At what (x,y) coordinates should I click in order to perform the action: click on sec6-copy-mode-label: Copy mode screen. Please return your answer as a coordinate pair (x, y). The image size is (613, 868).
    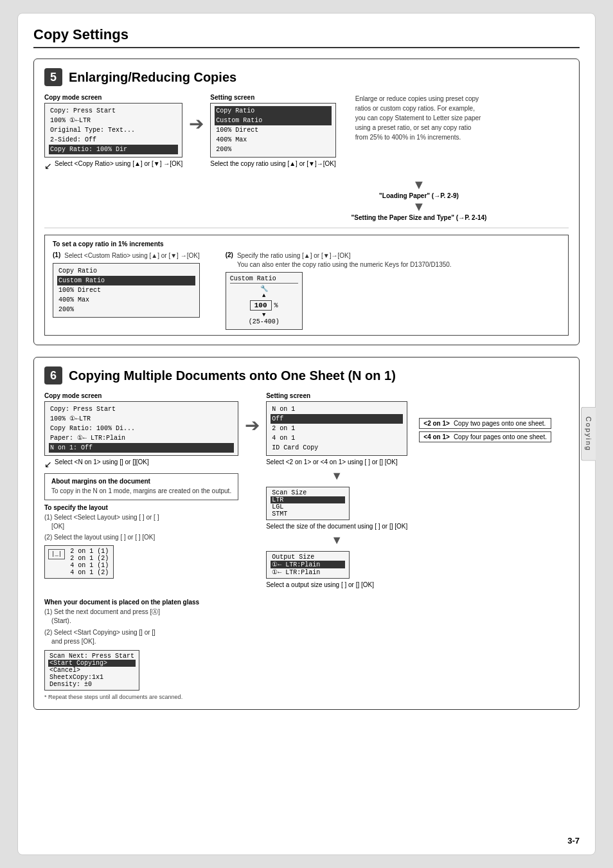
    Looking at the image, I should click on (141, 396).